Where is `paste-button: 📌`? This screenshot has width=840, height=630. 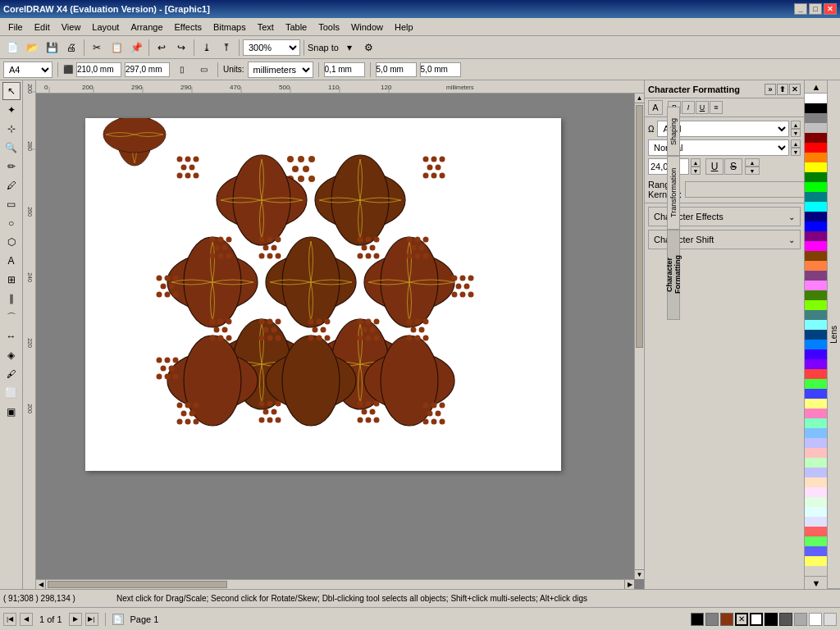 paste-button: 📌 is located at coordinates (136, 48).